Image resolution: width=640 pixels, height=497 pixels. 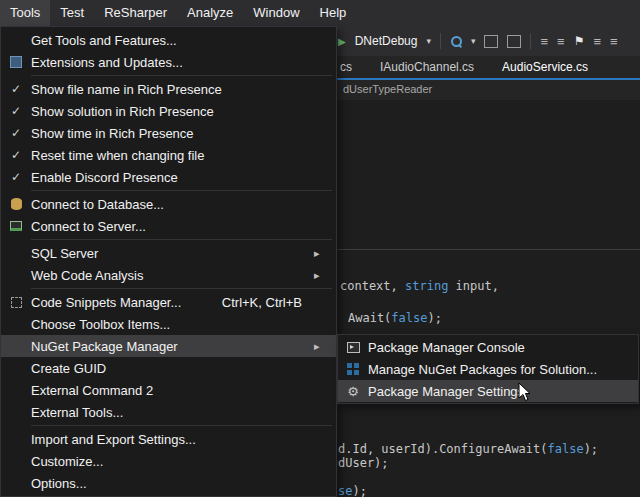 What do you see at coordinates (320, 13) in the screenshot?
I see `menu-bar: Tools Test ReSharper Analyze Window Help` at bounding box center [320, 13].